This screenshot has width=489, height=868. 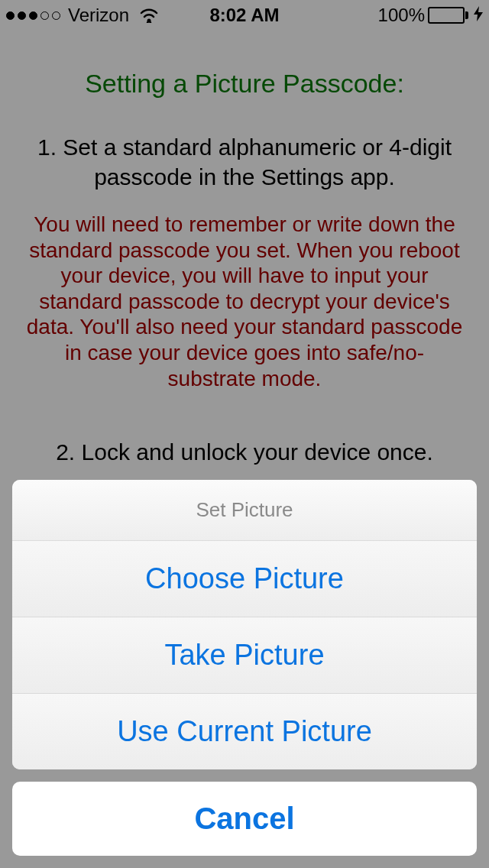 What do you see at coordinates (149, 15) in the screenshot?
I see `wifi-icon` at bounding box center [149, 15].